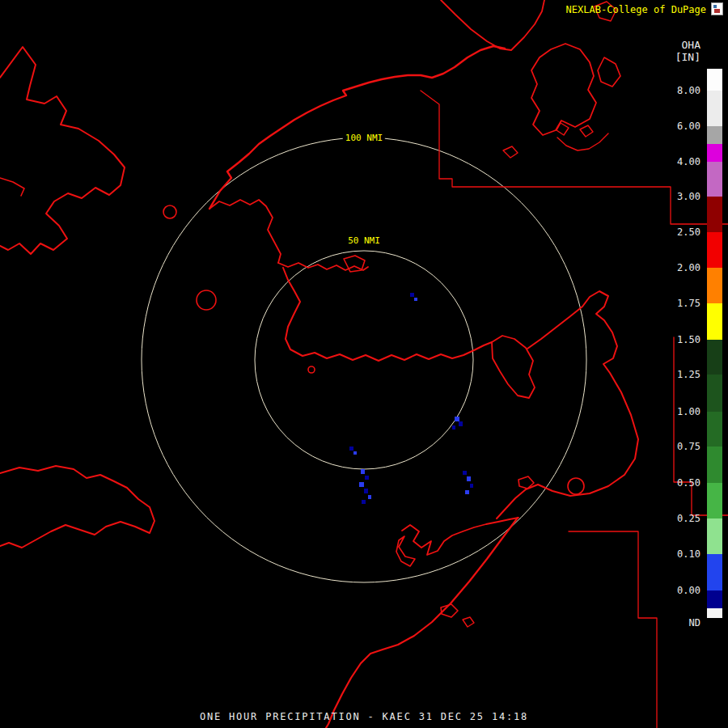  Describe the element at coordinates (689, 91) in the screenshot. I see `colorbar-tick-label: 8.00` at that location.